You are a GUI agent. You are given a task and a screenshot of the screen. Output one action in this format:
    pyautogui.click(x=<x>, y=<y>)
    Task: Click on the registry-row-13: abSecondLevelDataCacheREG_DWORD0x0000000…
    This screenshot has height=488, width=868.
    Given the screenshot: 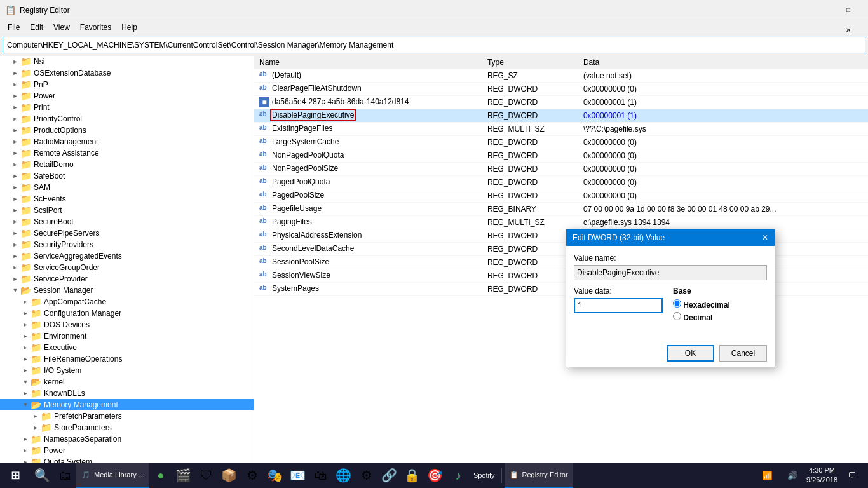 What is the action you would take?
    pyautogui.click(x=561, y=249)
    